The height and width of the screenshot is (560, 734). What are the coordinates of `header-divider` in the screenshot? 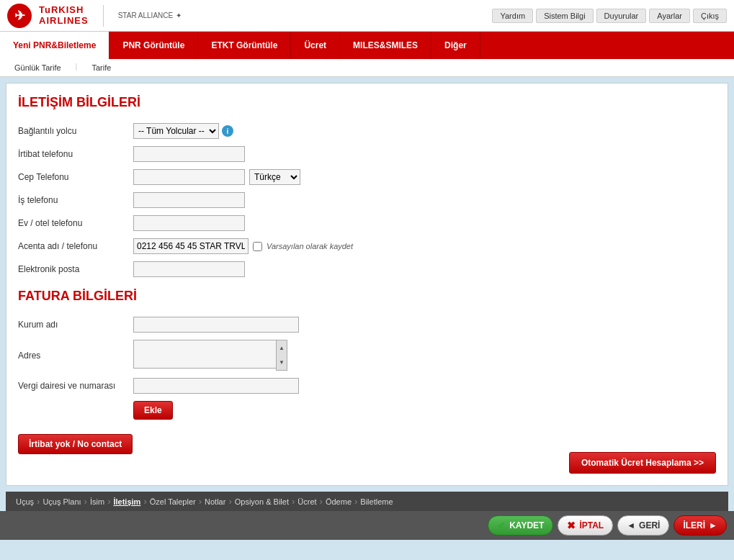 It's located at (104, 16).